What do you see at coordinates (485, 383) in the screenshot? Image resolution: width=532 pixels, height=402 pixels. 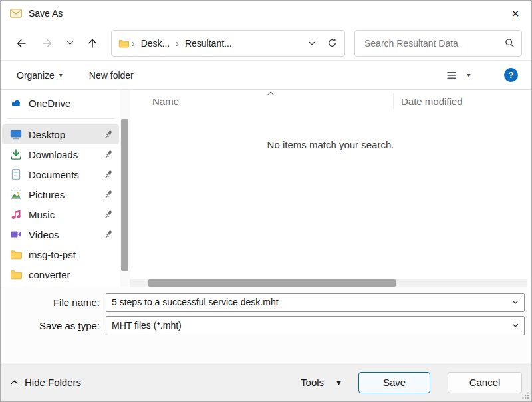 I see `cancel-button: Cancel` at bounding box center [485, 383].